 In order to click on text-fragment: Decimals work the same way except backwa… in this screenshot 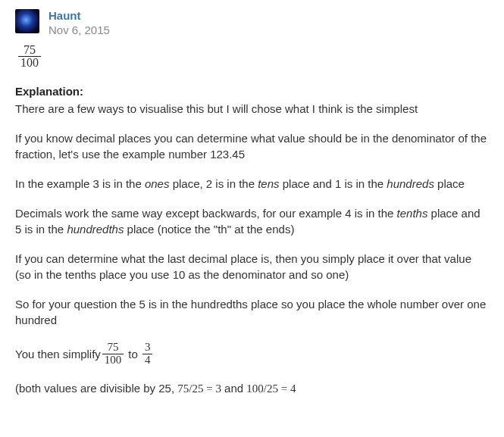, I will do `click(206, 214)`.